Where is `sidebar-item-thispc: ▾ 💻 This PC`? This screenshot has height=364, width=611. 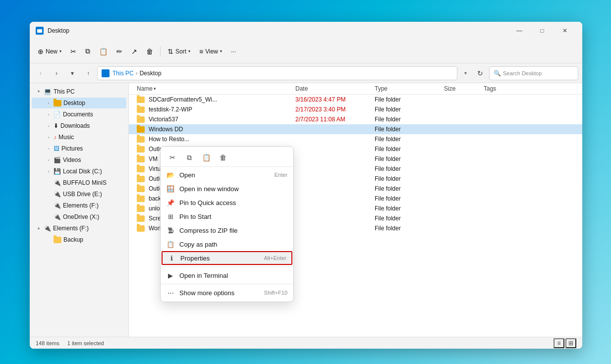 sidebar-item-thispc: ▾ 💻 This PC is located at coordinates (79, 91).